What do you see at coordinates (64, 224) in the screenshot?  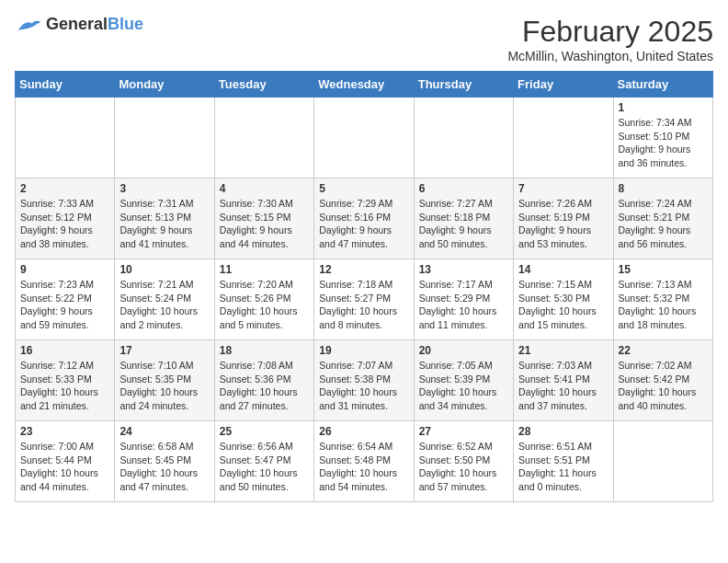 I see `day-info: Sunrise: 7:33 AM Sunset: 5:12 PM Dayligh…` at bounding box center [64, 224].